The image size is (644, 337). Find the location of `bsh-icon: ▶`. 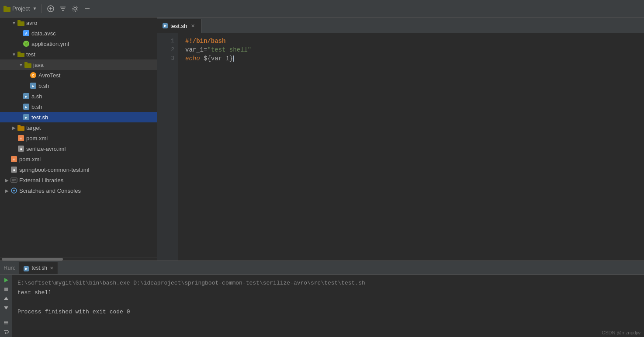

bsh-icon: ▶ is located at coordinates (26, 107).